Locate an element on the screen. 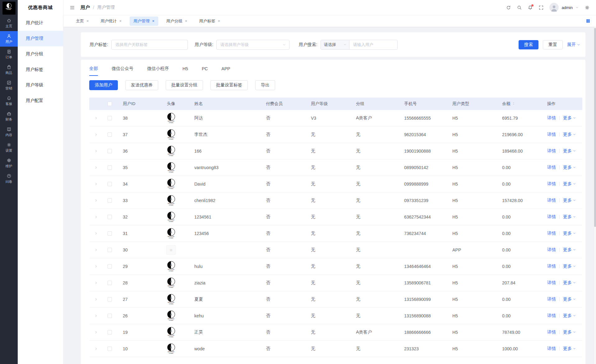 This screenshot has width=596, height=364. sidebar-item-user-stats: 用户统计 is located at coordinates (40, 23).